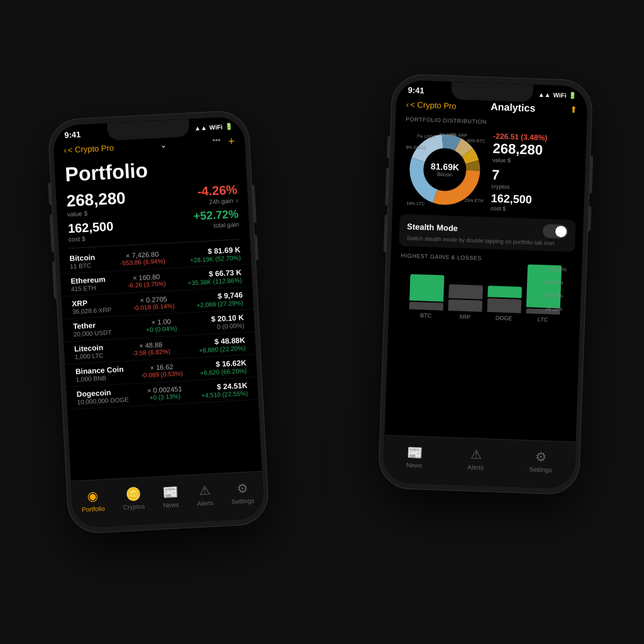 The height and width of the screenshot is (644, 644). What do you see at coordinates (243, 501) in the screenshot?
I see `tab-settings-label: Settings` at bounding box center [243, 501].